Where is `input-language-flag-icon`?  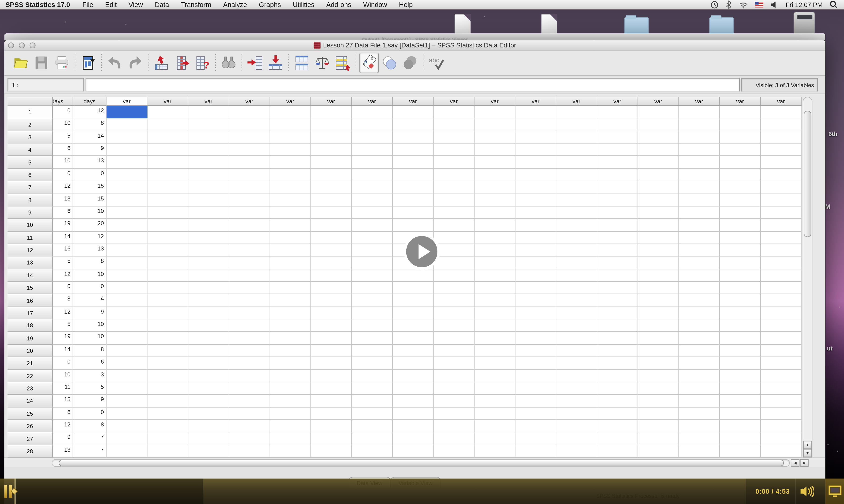
input-language-flag-icon is located at coordinates (759, 5).